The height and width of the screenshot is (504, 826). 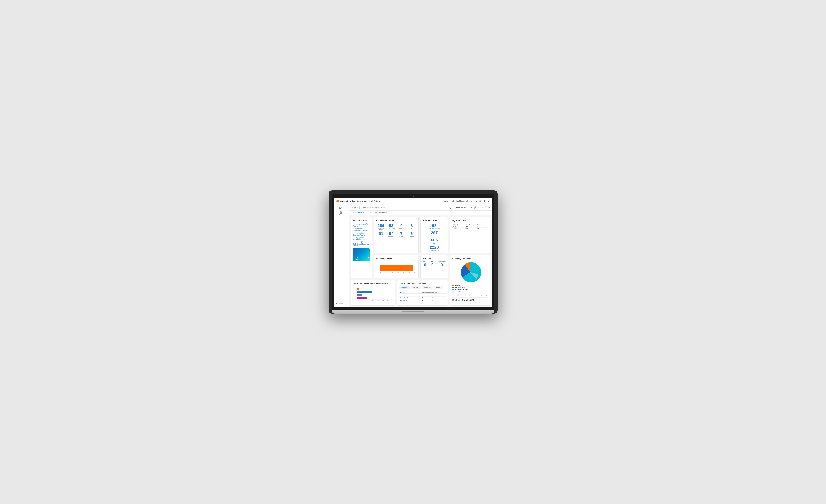 I want to click on tabs-more-button: ···, so click(x=489, y=213).